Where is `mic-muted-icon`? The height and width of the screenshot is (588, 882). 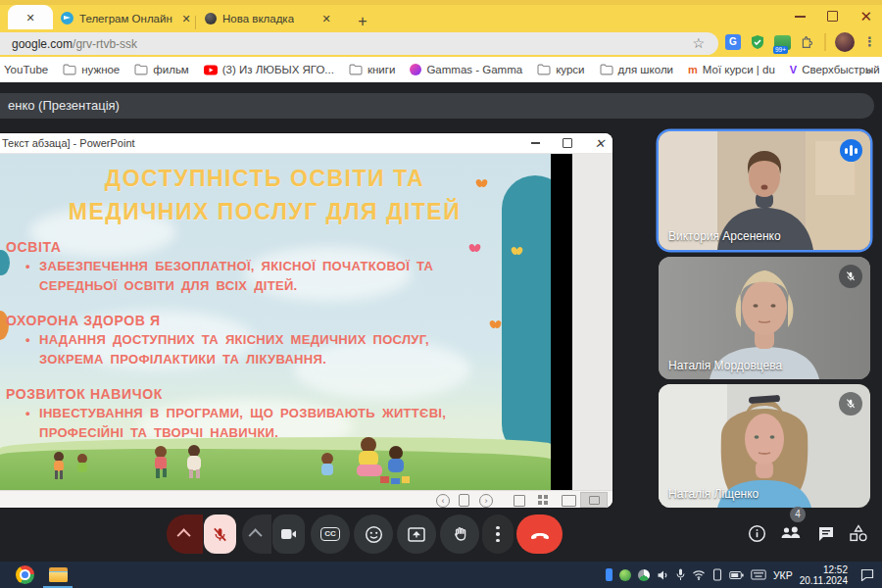
mic-muted-icon is located at coordinates (851, 404).